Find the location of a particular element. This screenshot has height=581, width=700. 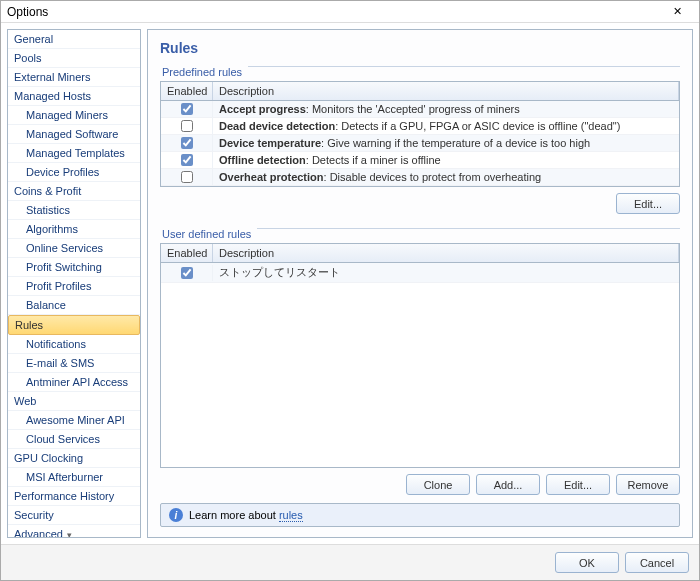

sidebar-item-pools: Pools is located at coordinates (74, 58).